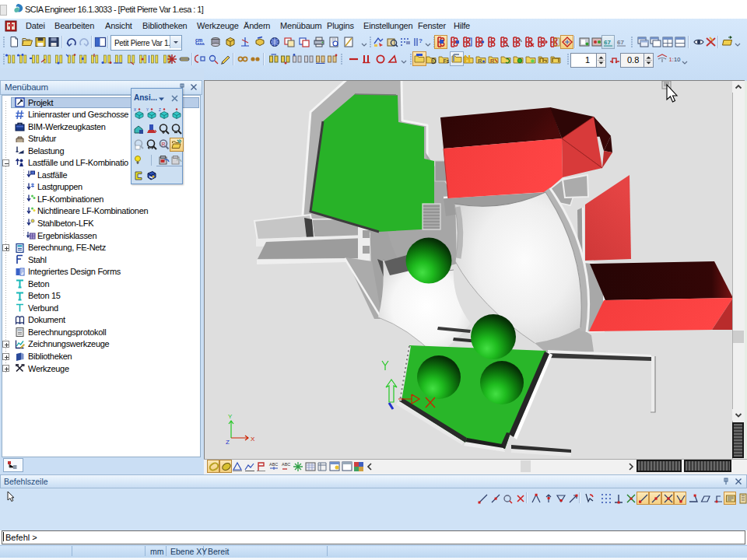 Image resolution: width=747 pixels, height=560 pixels. I want to click on svg-text: cm, so click(199, 40).